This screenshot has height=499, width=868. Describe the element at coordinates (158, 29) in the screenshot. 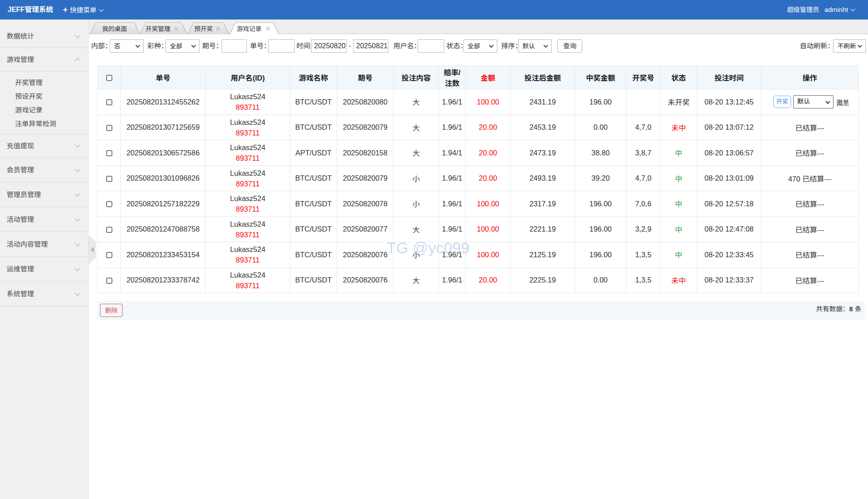

I see `svg-text: 开奖管理` at that location.